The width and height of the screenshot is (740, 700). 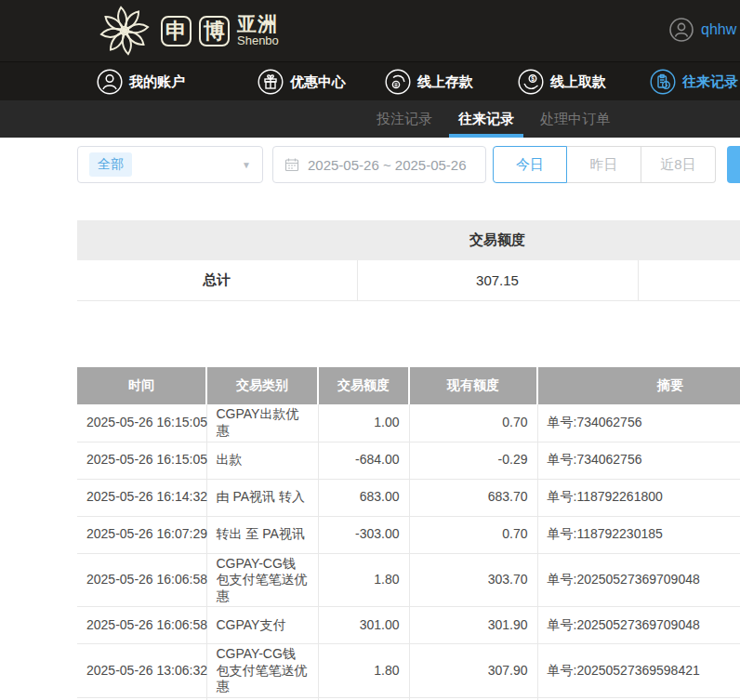 I want to click on balance-cell: -0.29, so click(x=473, y=460).